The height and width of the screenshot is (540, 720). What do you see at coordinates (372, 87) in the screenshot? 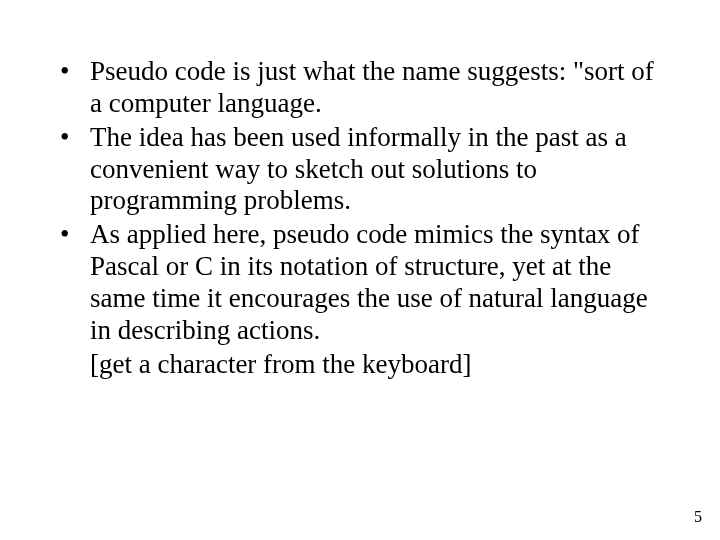
I see `bullet-text: Pseudo code is just what the name sugges…` at bounding box center [372, 87].